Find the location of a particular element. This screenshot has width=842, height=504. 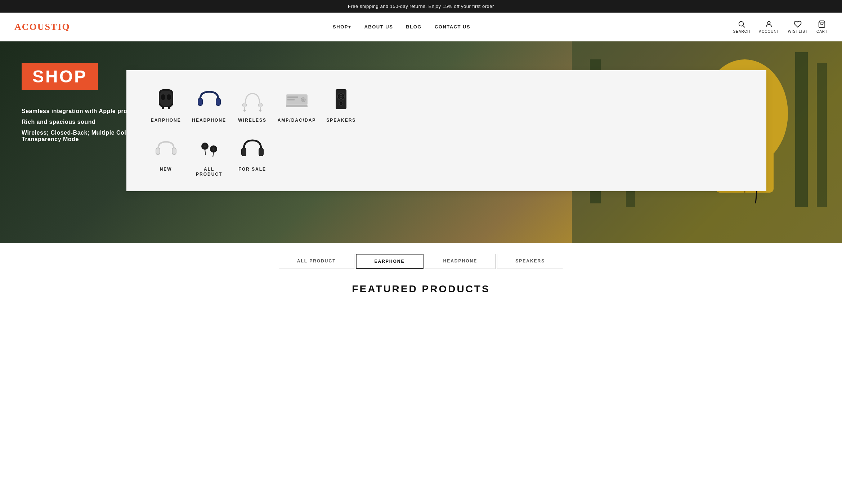

menu-item-earphone: EARPHONE is located at coordinates (166, 104).